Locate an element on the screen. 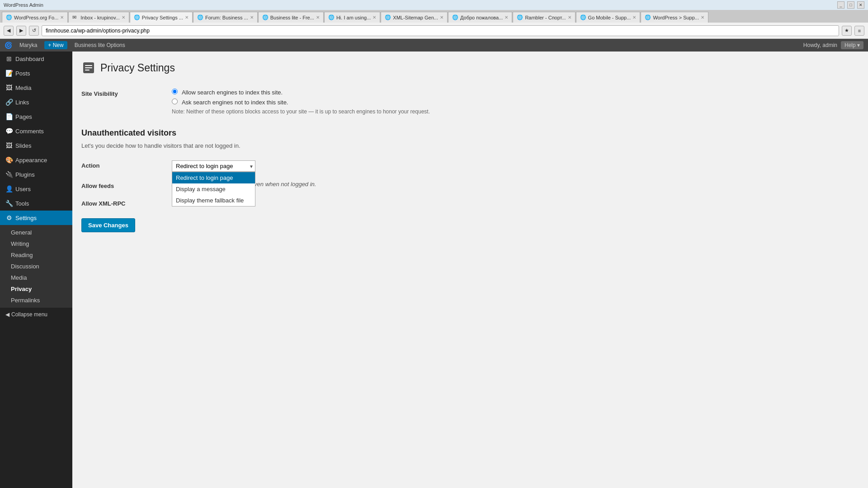 The width and height of the screenshot is (868, 488). dropdown-item-fallback: Display theme fallback file is located at coordinates (213, 201).